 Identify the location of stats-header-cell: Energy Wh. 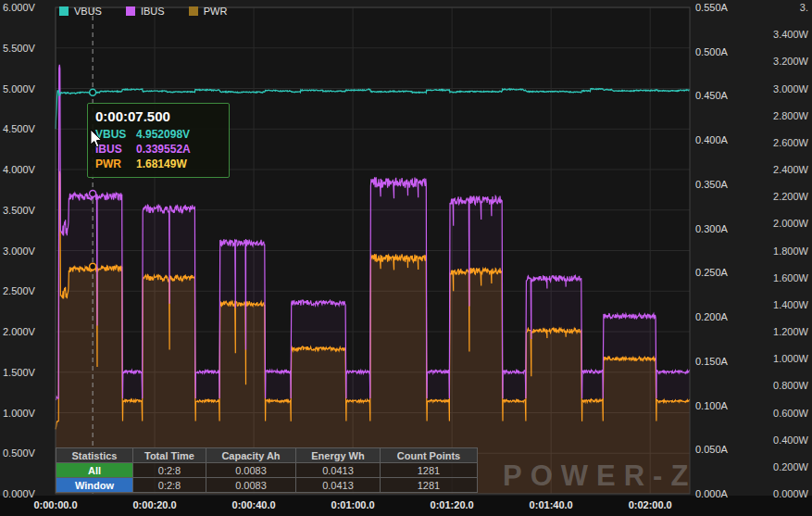
(339, 456).